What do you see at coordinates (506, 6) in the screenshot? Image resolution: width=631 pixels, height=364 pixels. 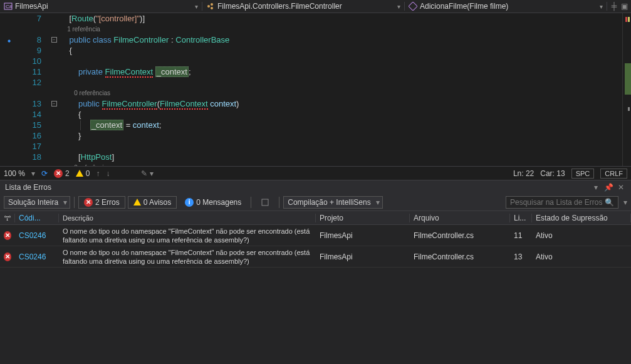 I see `breadcrumb-method: AdicionaFilme(Filme filme) ▾` at bounding box center [506, 6].